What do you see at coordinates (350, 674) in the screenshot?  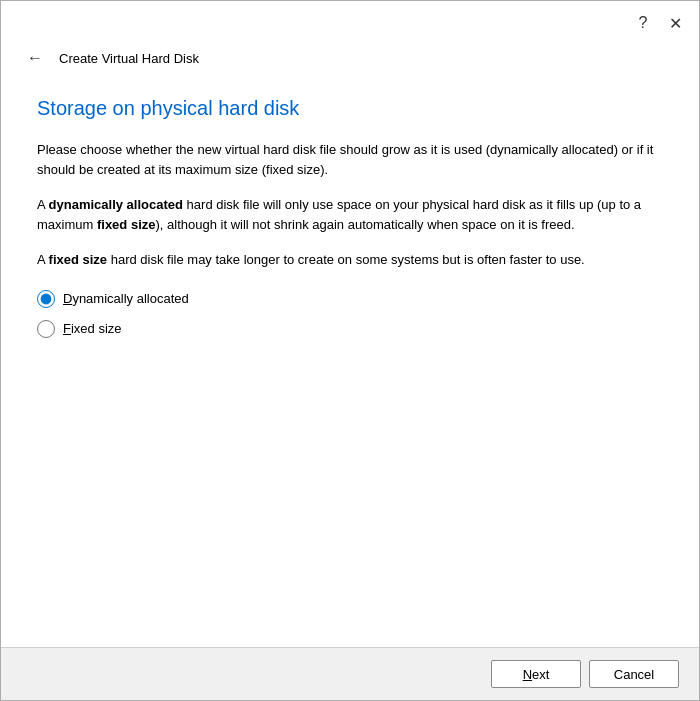 I see `dialog-footer: Next Cancel` at bounding box center [350, 674].